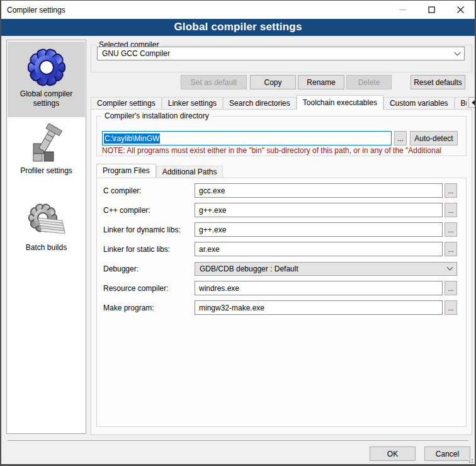  I want to click on blue-gear-icon, so click(47, 65).